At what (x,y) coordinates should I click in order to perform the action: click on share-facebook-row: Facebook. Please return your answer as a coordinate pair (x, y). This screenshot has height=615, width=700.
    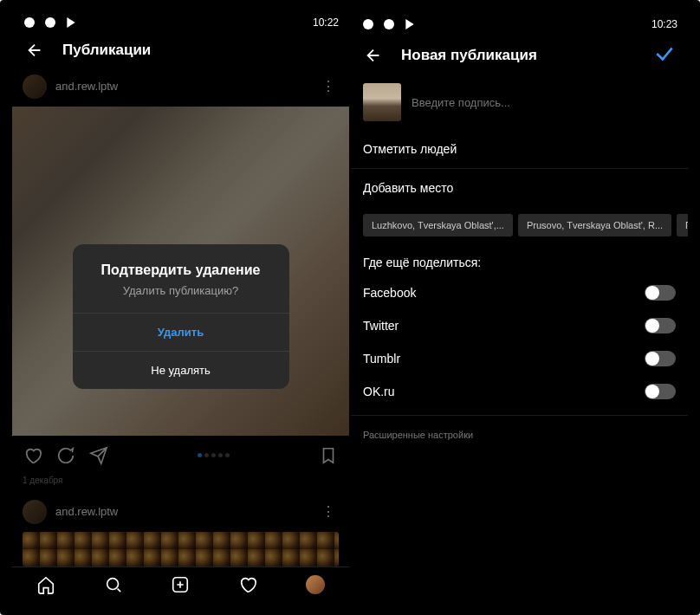
    Looking at the image, I should click on (520, 293).